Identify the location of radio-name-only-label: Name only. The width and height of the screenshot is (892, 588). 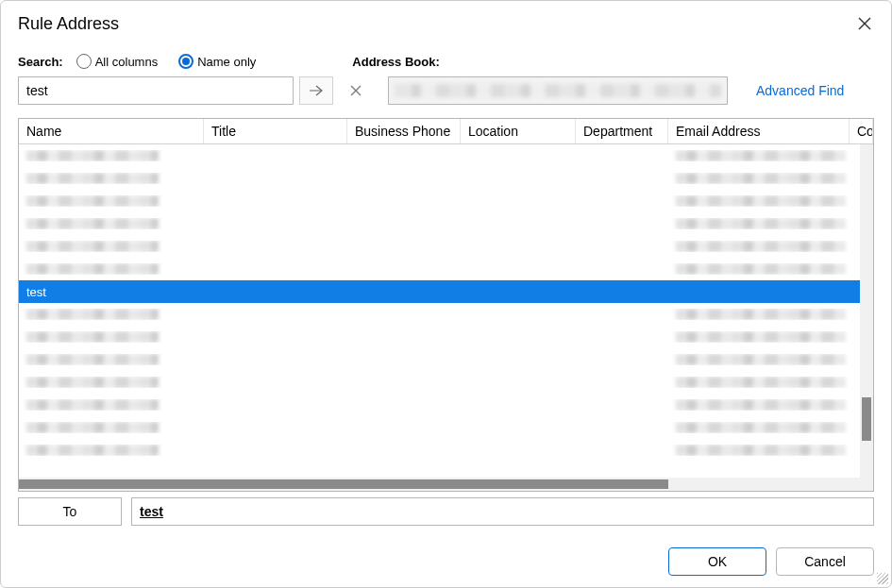
(227, 62).